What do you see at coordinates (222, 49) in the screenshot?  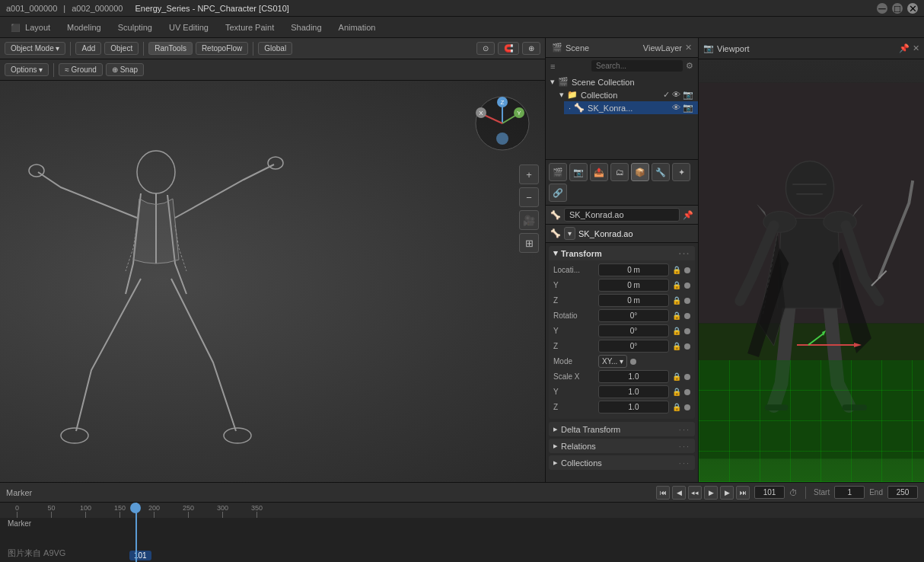 I see `retopoflow-button: RetopoFlow` at bounding box center [222, 49].